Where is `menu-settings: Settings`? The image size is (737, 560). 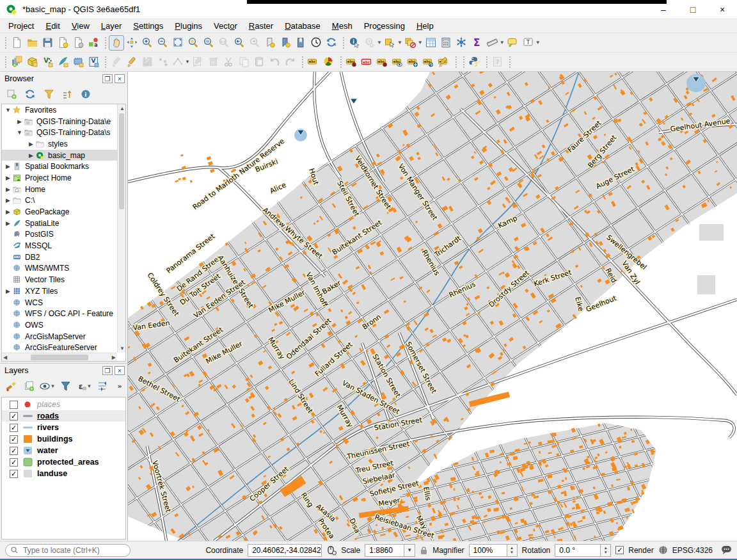
menu-settings: Settings is located at coordinates (148, 26).